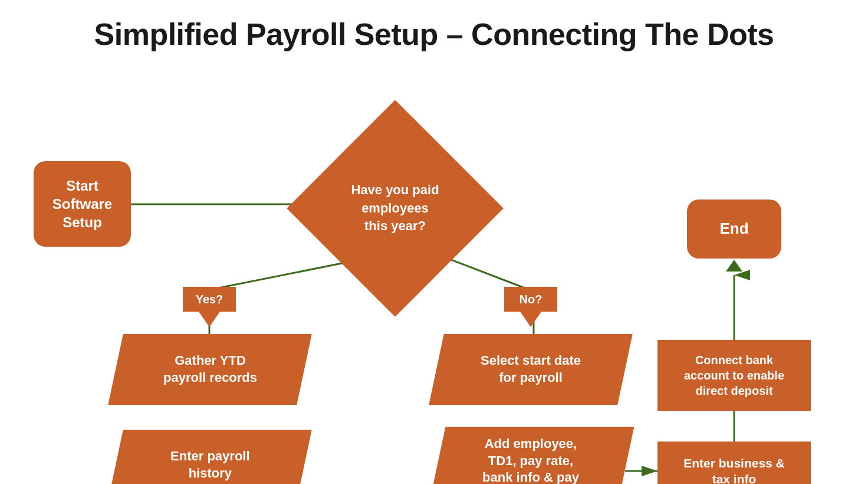  Describe the element at coordinates (210, 369) in the screenshot. I see `gather-node: Gather YTD payroll records` at that location.